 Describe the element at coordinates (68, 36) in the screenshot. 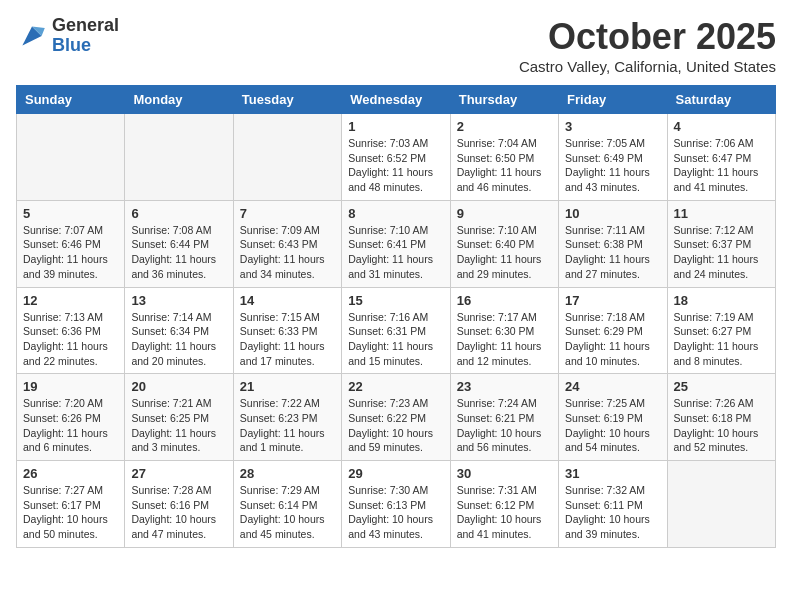

I see `logo: General Blue` at that location.